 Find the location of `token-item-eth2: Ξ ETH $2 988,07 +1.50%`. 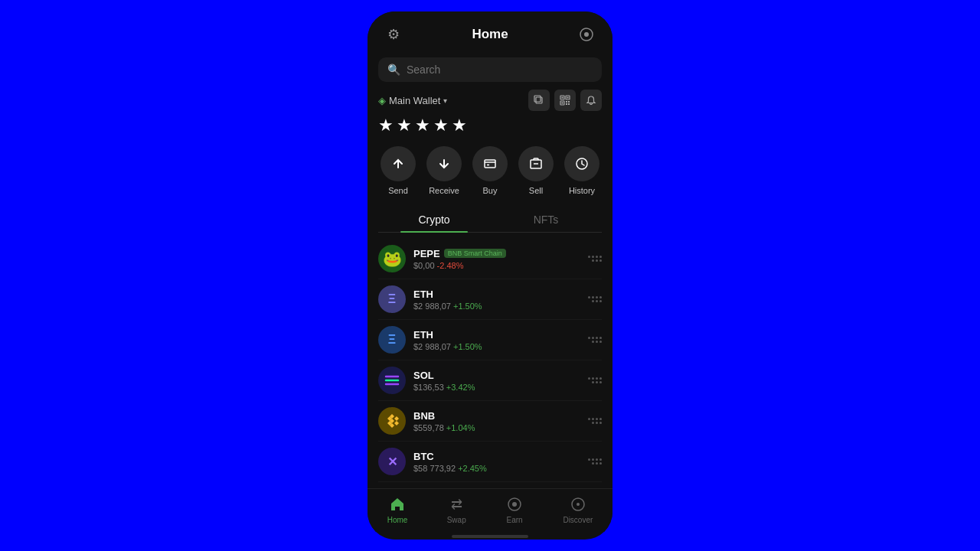

token-item-eth2: Ξ ETH $2 988,07 +1.50% is located at coordinates (490, 340).